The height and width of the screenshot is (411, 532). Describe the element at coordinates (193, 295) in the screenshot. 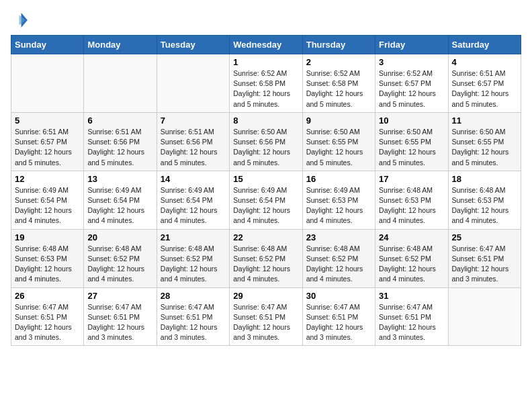

I see `day-number: 28` at that location.